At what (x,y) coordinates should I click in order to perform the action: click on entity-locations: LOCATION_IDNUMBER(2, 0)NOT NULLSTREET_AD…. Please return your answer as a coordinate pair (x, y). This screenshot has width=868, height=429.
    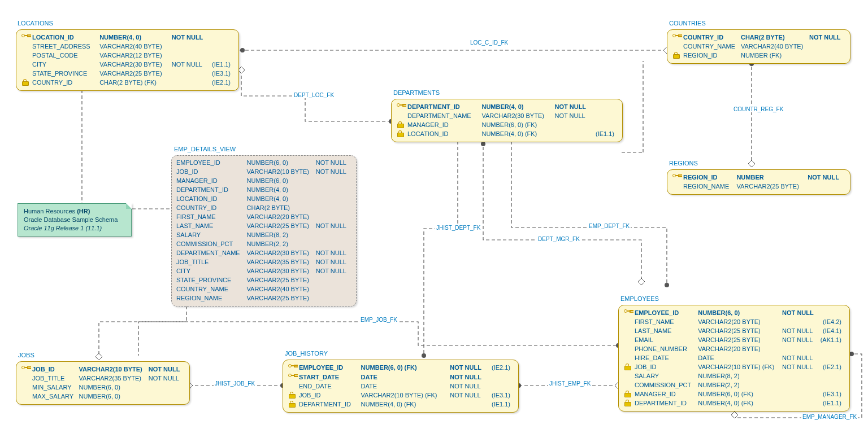
    Looking at the image, I should click on (128, 60).